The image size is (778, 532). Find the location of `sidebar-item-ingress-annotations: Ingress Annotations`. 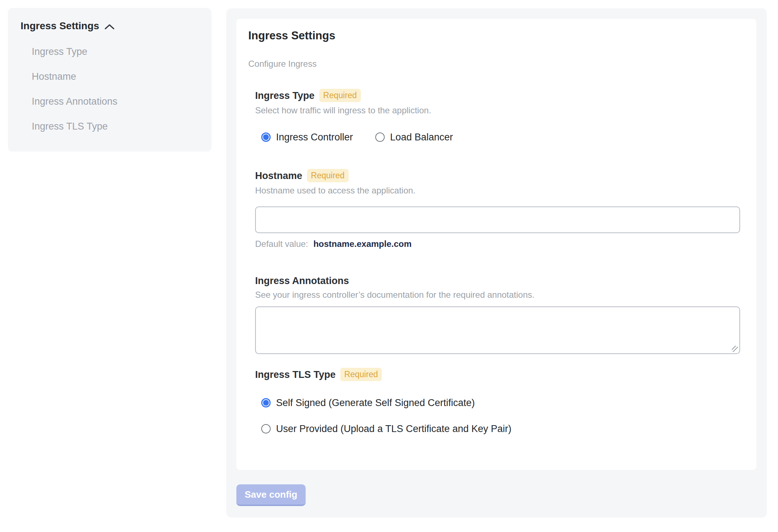

sidebar-item-ingress-annotations: Ingress Annotations is located at coordinates (117, 101).